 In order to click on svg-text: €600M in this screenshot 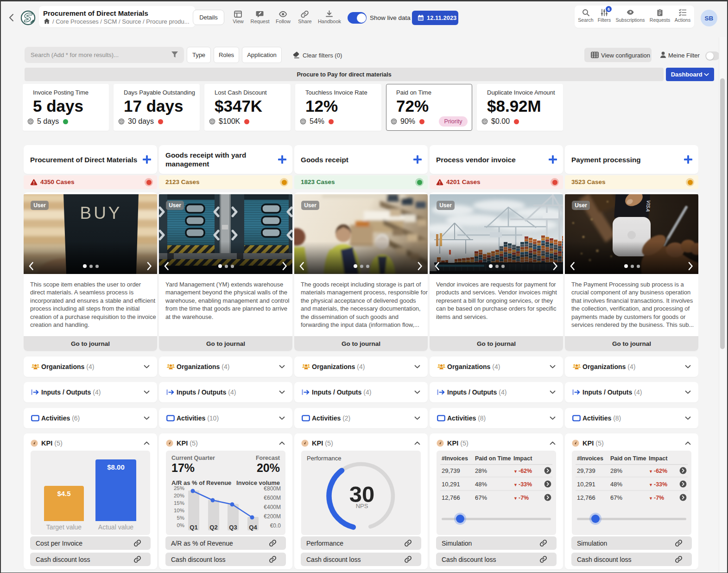, I will do `click(272, 498)`.